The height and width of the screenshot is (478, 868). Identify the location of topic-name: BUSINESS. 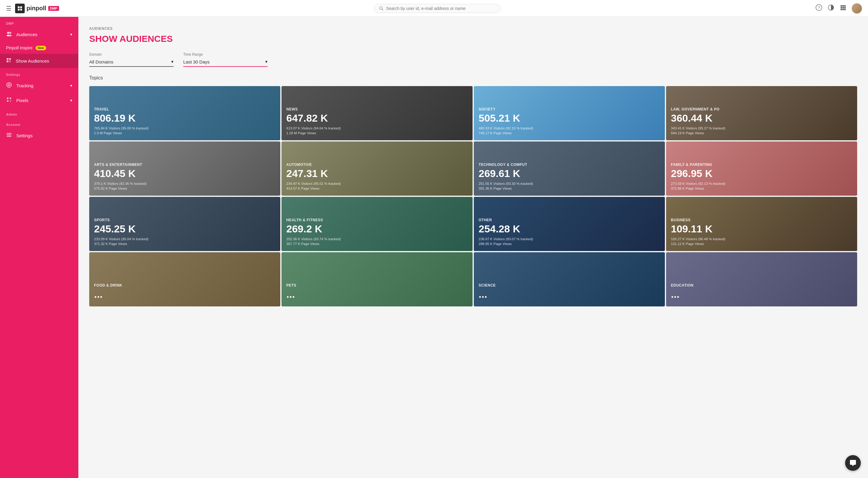
(762, 220).